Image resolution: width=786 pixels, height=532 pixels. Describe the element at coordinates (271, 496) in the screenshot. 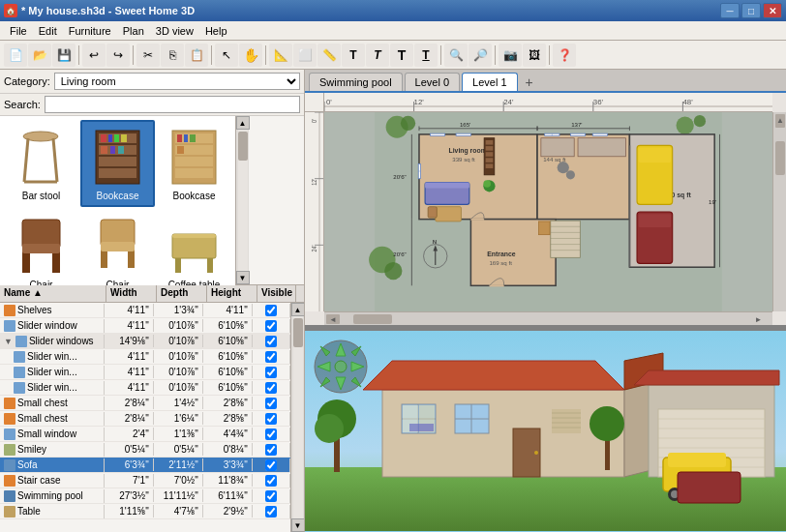

I see `cell-visible-pool` at that location.